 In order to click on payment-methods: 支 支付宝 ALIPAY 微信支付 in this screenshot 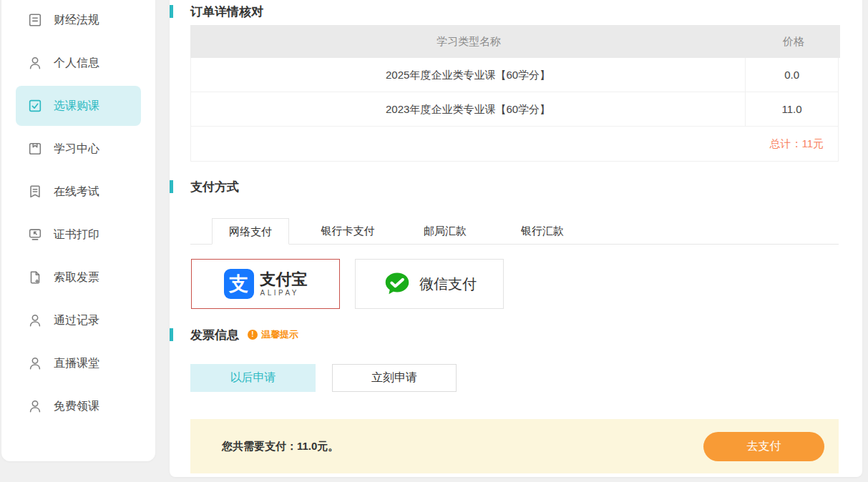, I will do `click(517, 284)`.